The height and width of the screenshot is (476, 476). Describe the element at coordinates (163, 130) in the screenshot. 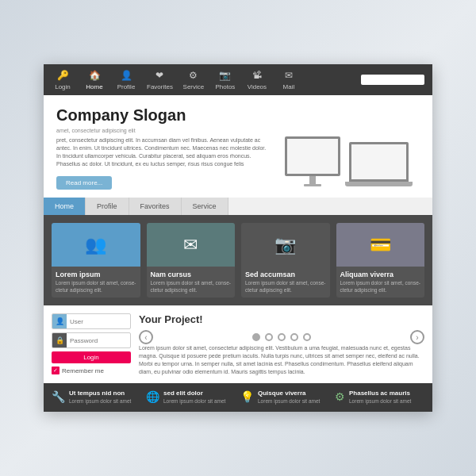

I see `hero-url: amet, consectetur adipiscing elit` at that location.